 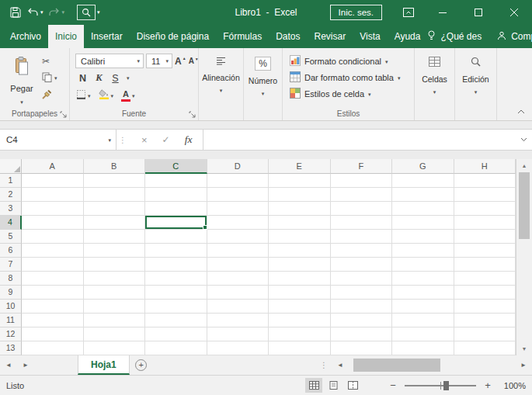 What do you see at coordinates (53, 348) in the screenshot?
I see `cell-A13` at bounding box center [53, 348].